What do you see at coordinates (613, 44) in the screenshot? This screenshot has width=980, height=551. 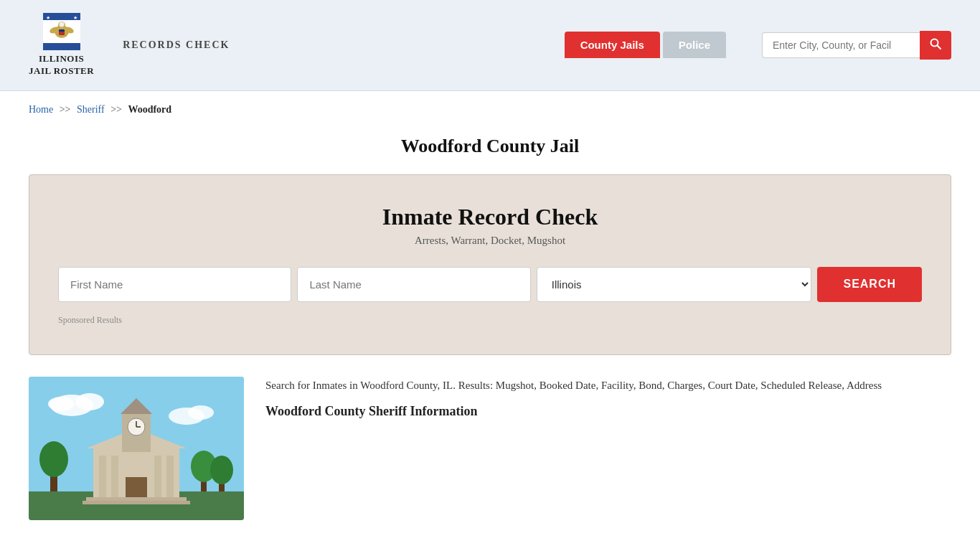 I see `county-jails-button: County Jails` at bounding box center [613, 44].